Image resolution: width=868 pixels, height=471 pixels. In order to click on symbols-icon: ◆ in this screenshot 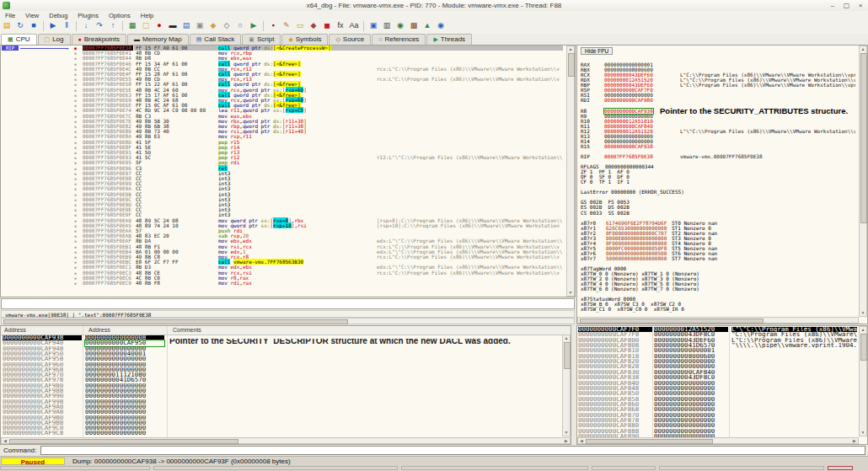, I will do `click(213, 25)`.